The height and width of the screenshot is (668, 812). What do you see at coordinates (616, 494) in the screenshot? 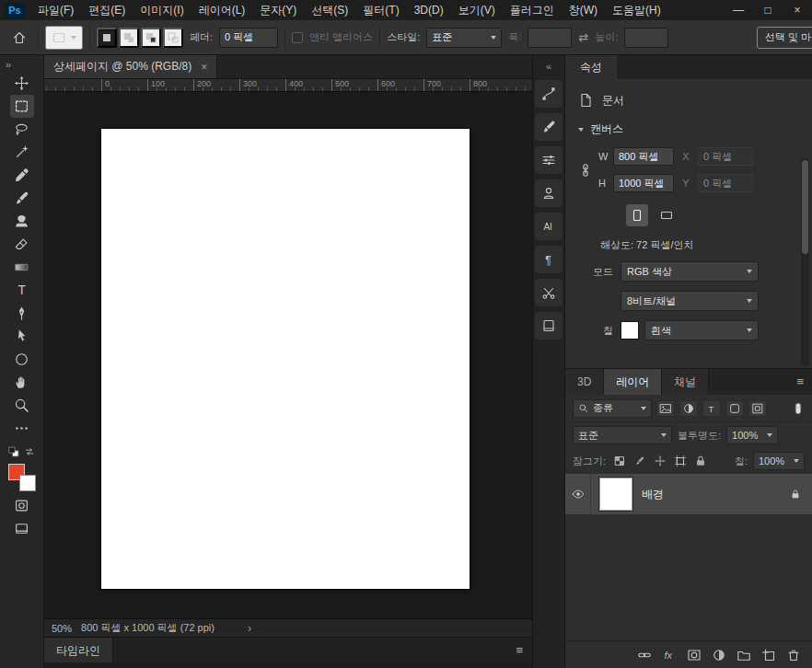
I see `layer-thumbnail` at bounding box center [616, 494].